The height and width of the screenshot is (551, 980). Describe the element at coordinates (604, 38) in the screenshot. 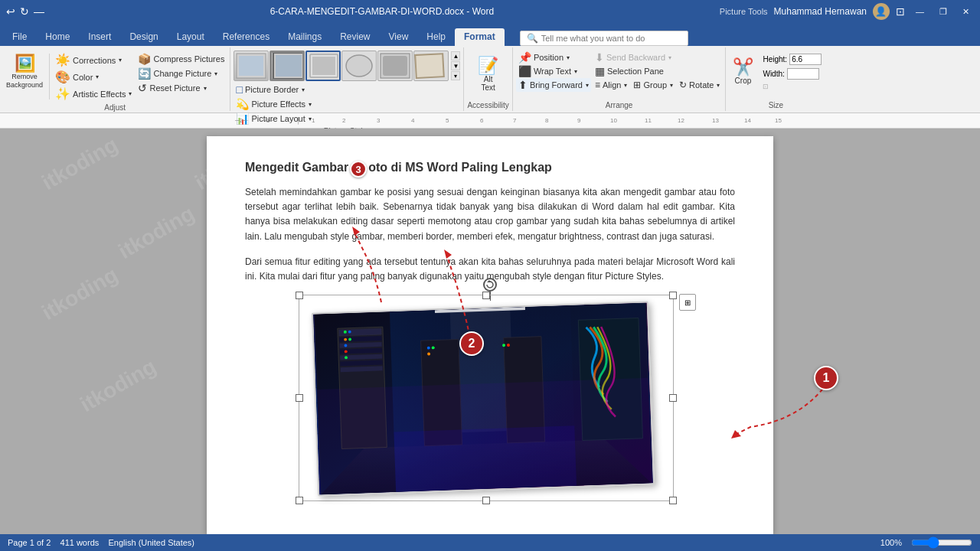

I see `tell-me-bar: 🔍 Tell me what you want to do` at that location.